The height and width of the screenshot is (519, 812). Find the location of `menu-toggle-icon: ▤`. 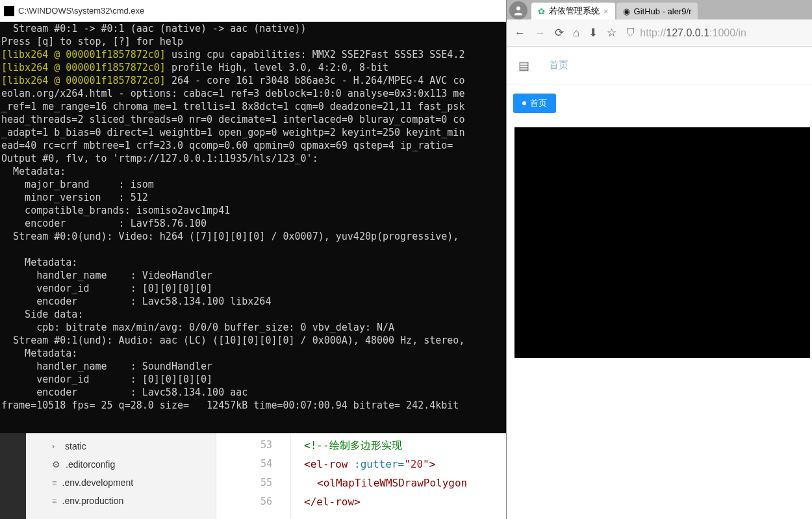

menu-toggle-icon: ▤ is located at coordinates (524, 66).